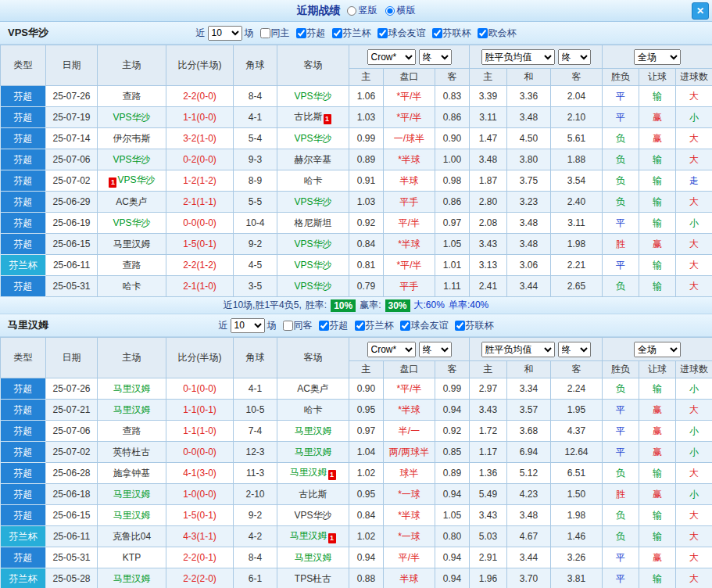 This screenshot has height=588, width=712. Describe the element at coordinates (577, 160) in the screenshot. I see `avg-lose-cell: 1.88` at that location.